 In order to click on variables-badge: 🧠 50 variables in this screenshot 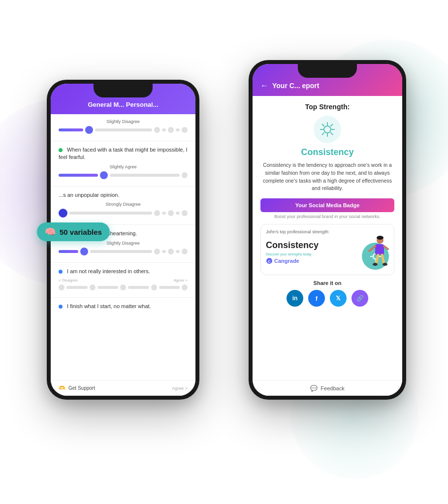, I will do `click(73, 232)`.